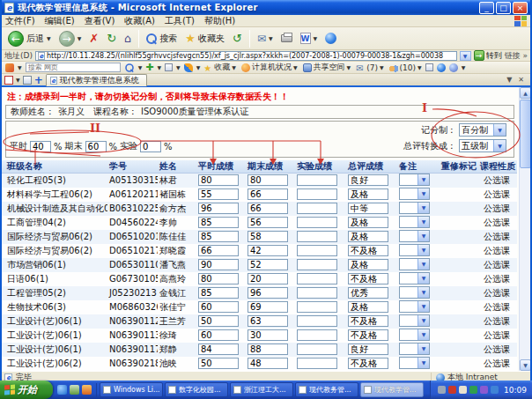  I want to click on feeds-icon, so click(430, 67).